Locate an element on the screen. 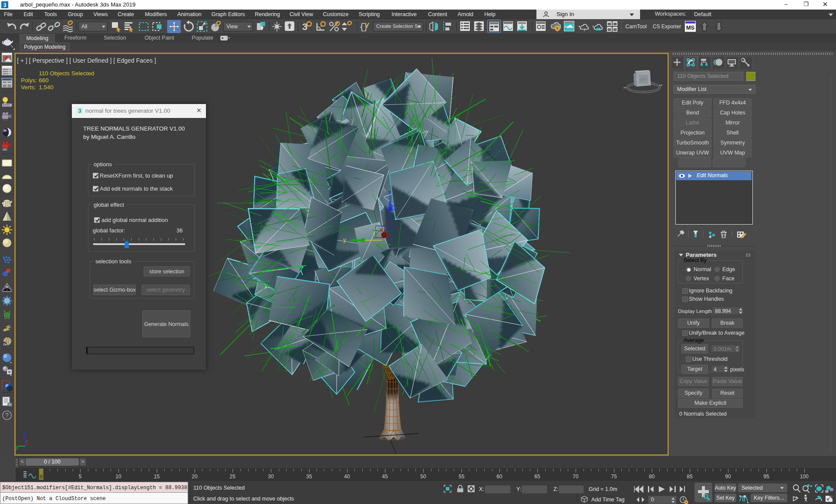 The height and width of the screenshot is (504, 836). svg-text: HD is located at coordinates (5, 150).